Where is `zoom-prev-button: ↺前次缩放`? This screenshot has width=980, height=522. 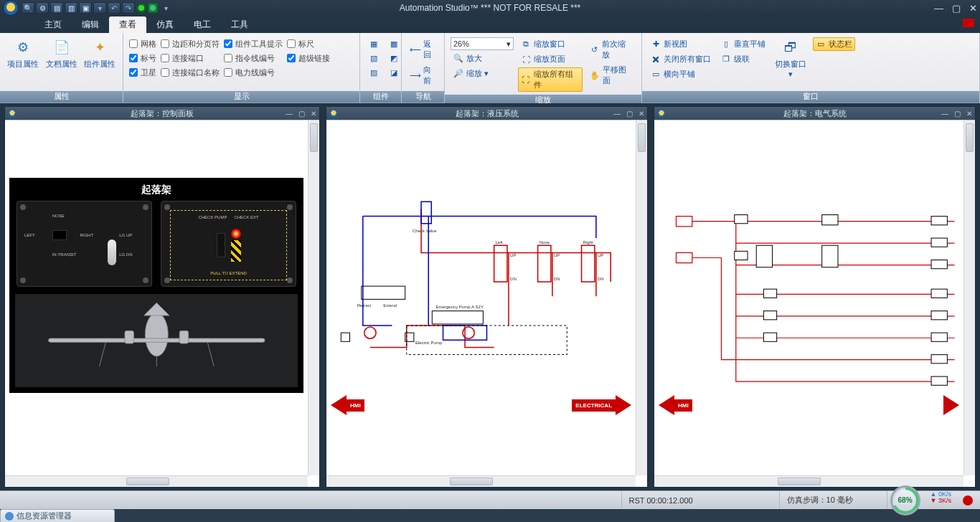 zoom-prev-button: ↺前次缩放 is located at coordinates (611, 49).